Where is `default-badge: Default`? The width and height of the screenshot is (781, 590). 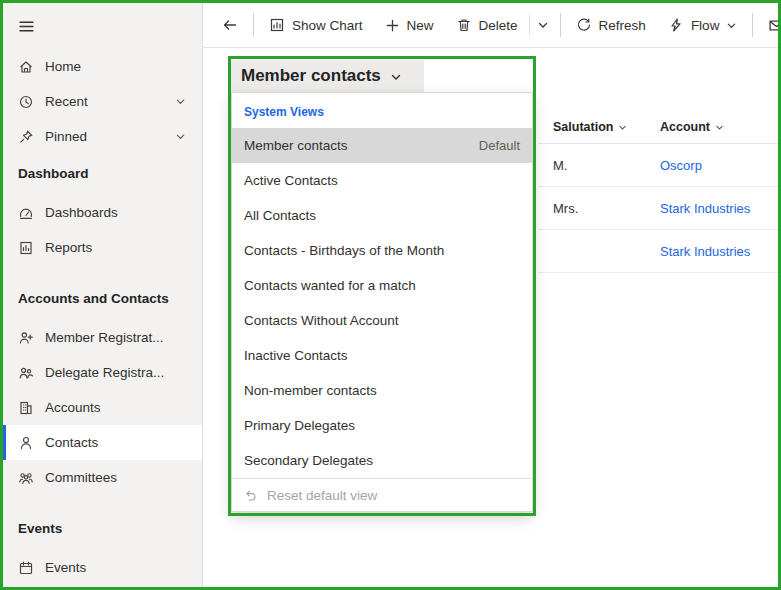 default-badge: Default is located at coordinates (500, 146).